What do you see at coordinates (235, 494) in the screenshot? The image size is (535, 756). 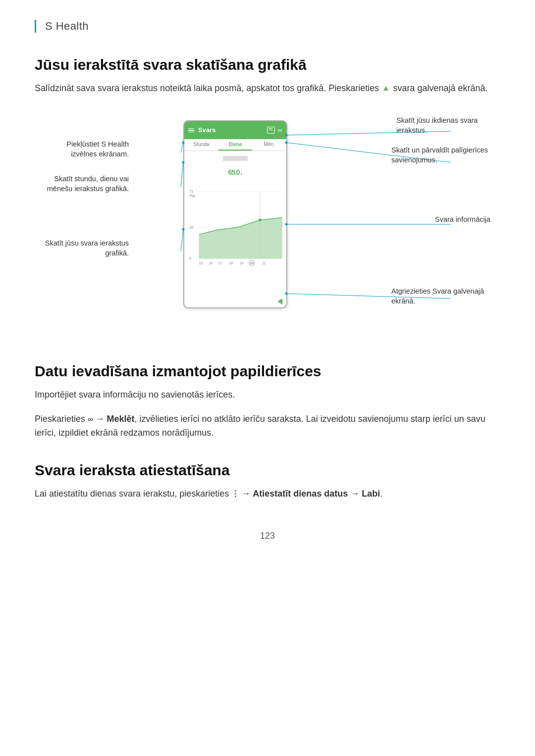 I see `more-icon: ⋮` at bounding box center [235, 494].